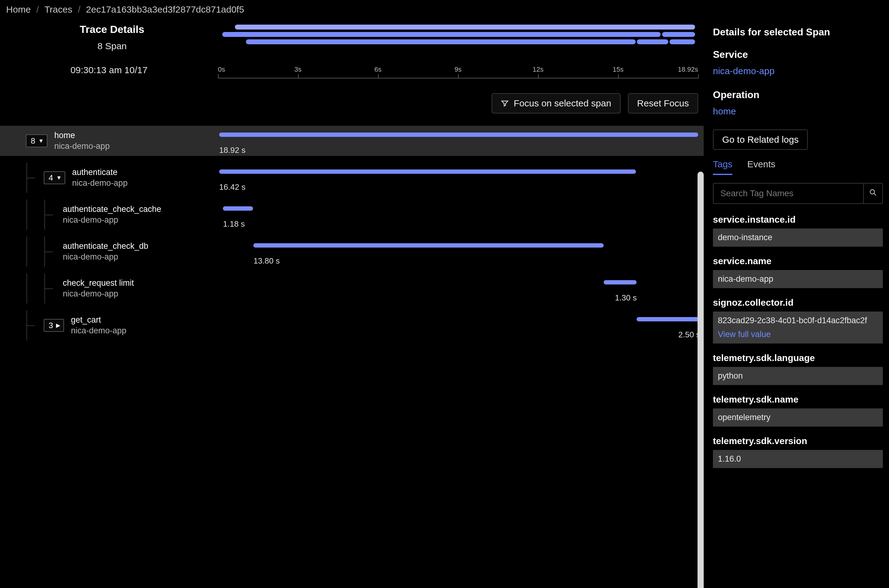 The image size is (889, 588). Describe the element at coordinates (266, 261) in the screenshot. I see `span-duration-label: 13.80 s` at that location.